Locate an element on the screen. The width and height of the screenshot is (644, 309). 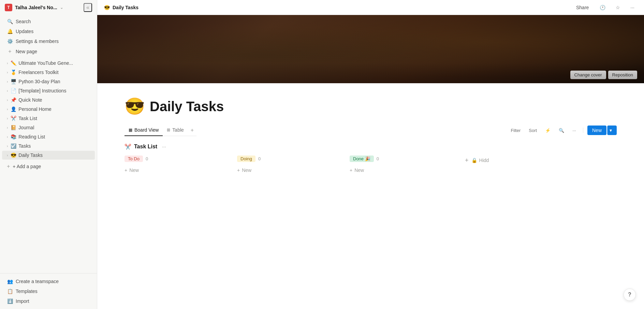
new-page-icon: + is located at coordinates (10, 52).